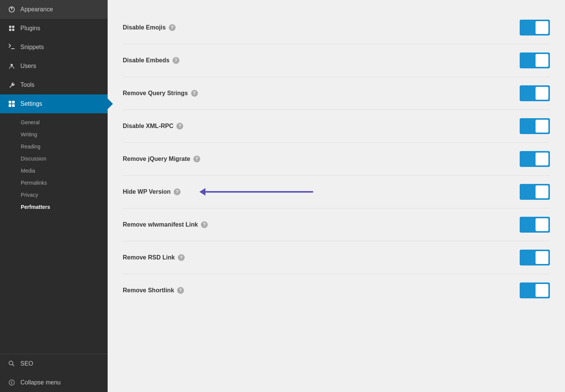  I want to click on seo-icon, so click(12, 364).